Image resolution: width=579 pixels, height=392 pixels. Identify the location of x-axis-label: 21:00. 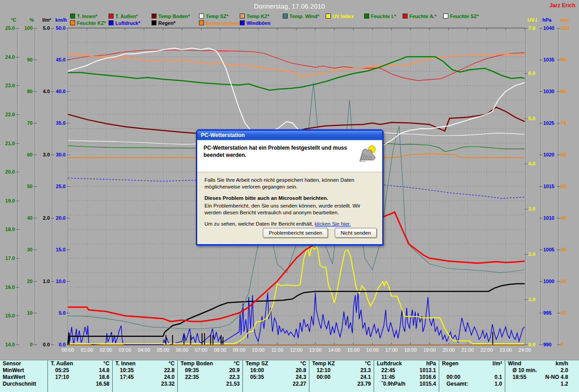
(468, 350).